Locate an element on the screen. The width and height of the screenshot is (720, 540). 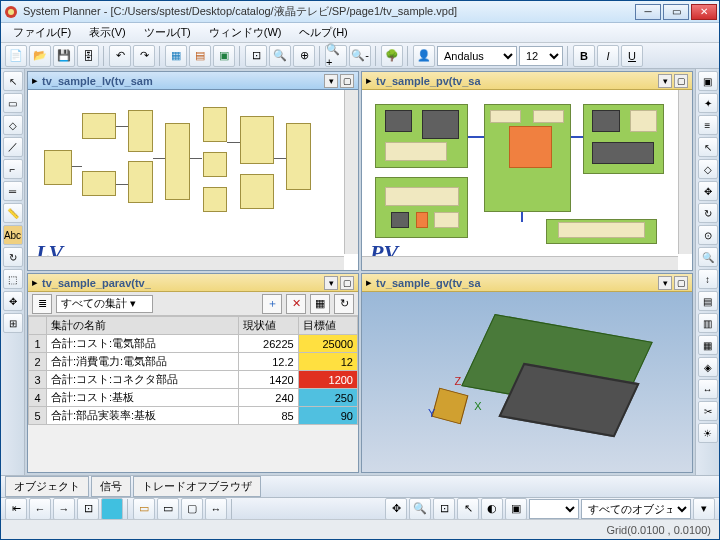
open-icon: 📂 is located at coordinates (40, 56).